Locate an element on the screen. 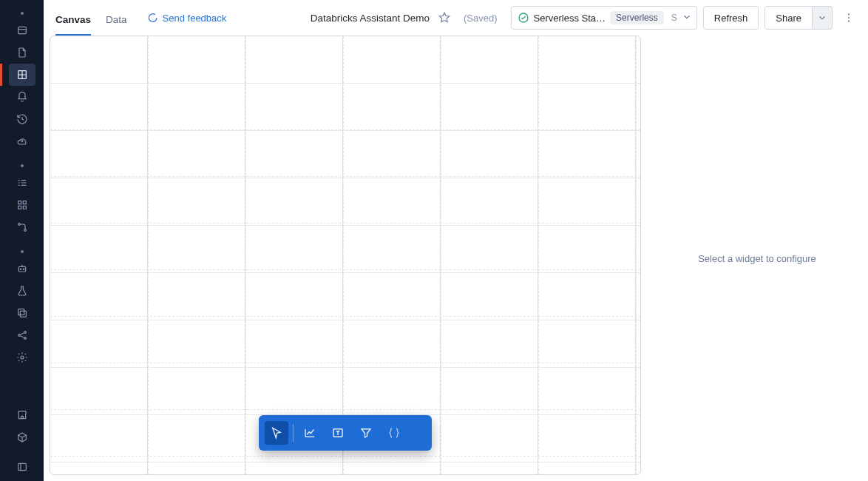  chat-icon is located at coordinates (152, 18).